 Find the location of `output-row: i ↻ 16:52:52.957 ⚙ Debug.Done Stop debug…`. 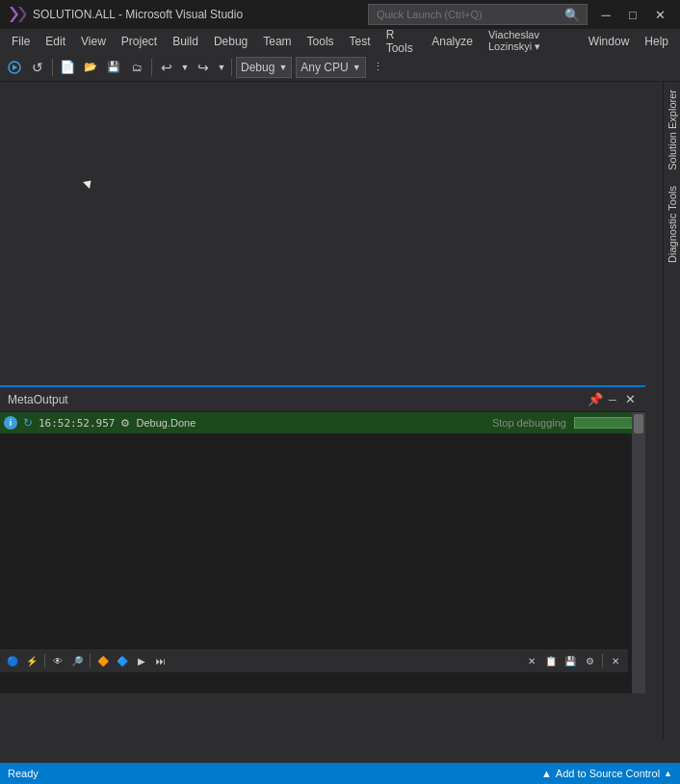

output-row: i ↻ 16:52:52.957 ⚙ Debug.Done Stop debug… is located at coordinates (323, 423).